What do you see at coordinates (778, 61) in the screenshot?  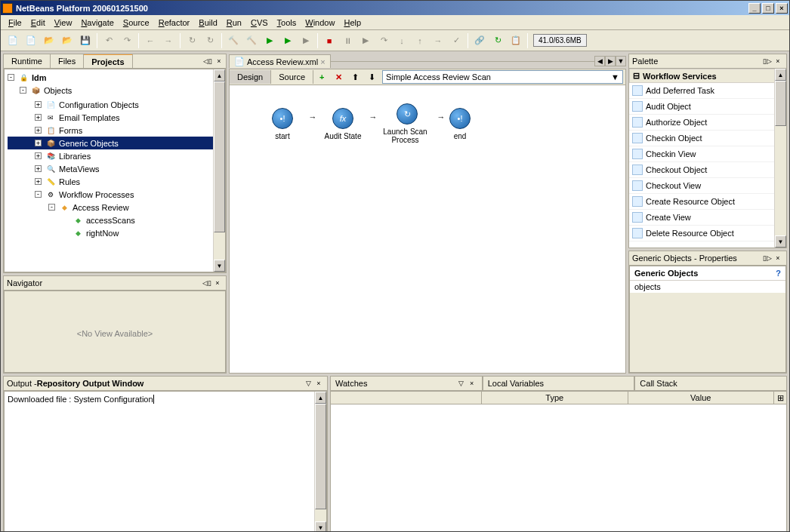 I see `close-palette-icon: ×` at bounding box center [778, 61].